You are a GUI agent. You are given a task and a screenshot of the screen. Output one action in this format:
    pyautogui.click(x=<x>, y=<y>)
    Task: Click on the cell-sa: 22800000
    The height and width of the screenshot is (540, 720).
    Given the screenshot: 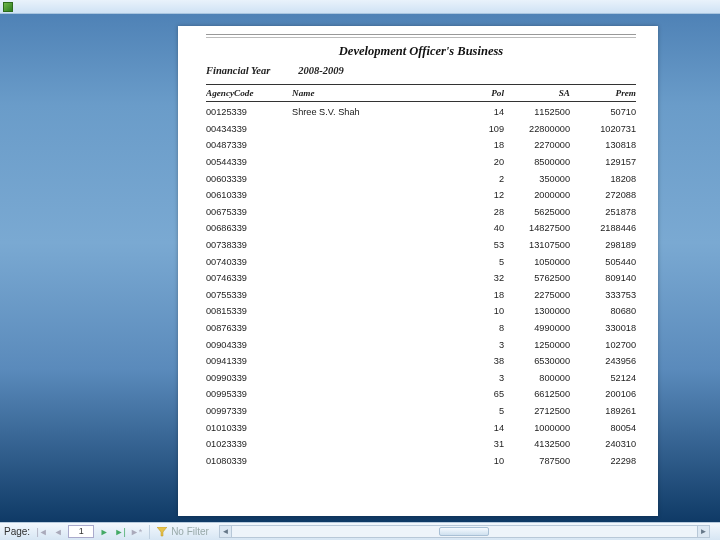 What is the action you would take?
    pyautogui.click(x=545, y=129)
    